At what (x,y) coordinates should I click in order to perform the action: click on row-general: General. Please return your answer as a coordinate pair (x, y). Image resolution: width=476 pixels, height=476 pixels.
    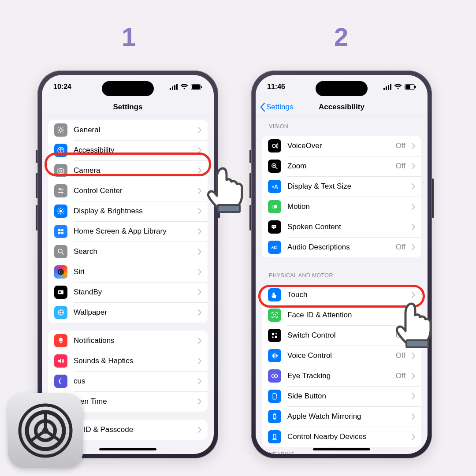
    Looking at the image, I should click on (128, 130).